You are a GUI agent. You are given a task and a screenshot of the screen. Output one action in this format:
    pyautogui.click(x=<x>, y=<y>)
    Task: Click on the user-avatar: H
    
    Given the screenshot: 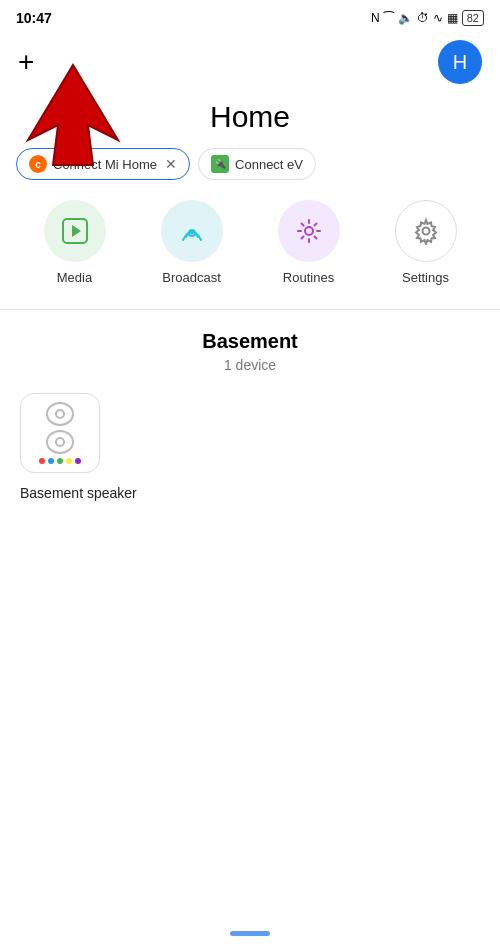 What is the action you would take?
    pyautogui.click(x=460, y=62)
    